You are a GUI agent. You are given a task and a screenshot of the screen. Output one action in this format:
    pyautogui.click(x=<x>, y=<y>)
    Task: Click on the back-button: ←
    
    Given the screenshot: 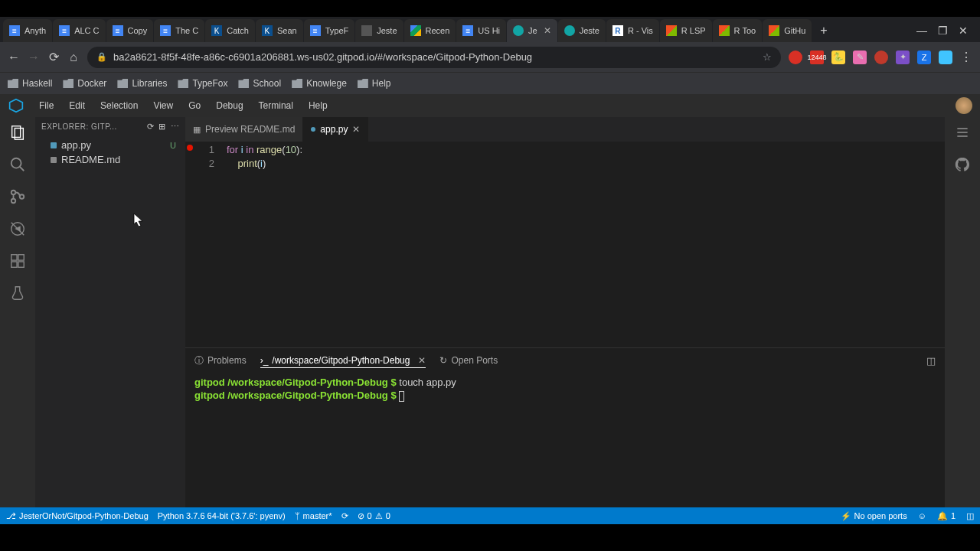 What is the action you would take?
    pyautogui.click(x=14, y=57)
    